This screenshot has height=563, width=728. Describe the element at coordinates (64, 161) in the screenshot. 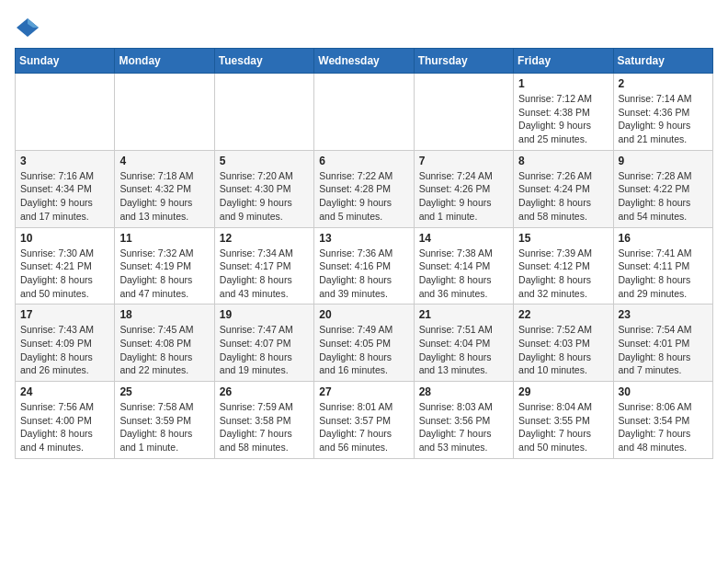

I see `day-number: 3` at that location.